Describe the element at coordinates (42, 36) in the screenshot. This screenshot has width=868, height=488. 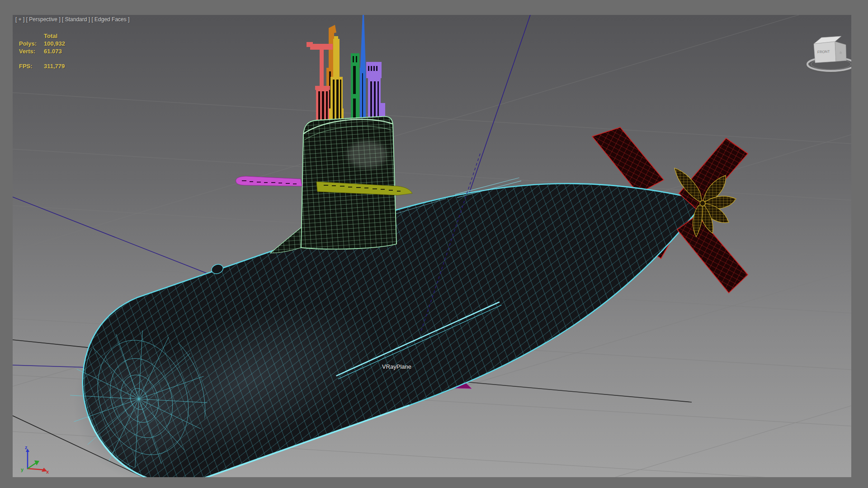
I see `stats-header-row: Total` at that location.